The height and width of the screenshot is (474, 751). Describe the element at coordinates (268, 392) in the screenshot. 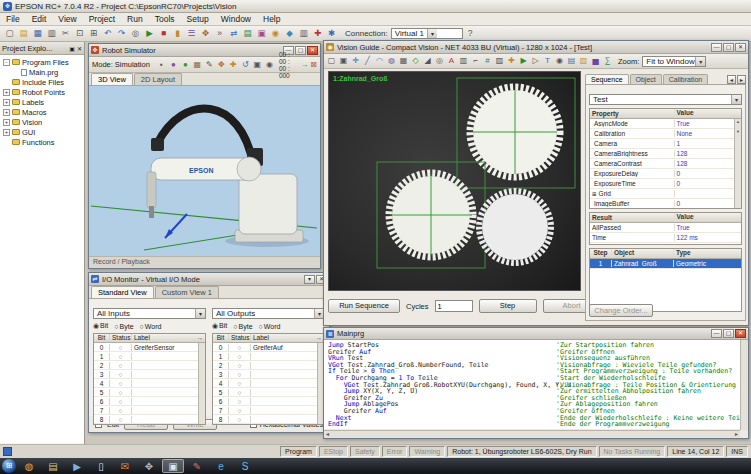

I see `io-output-row: 5` at that location.